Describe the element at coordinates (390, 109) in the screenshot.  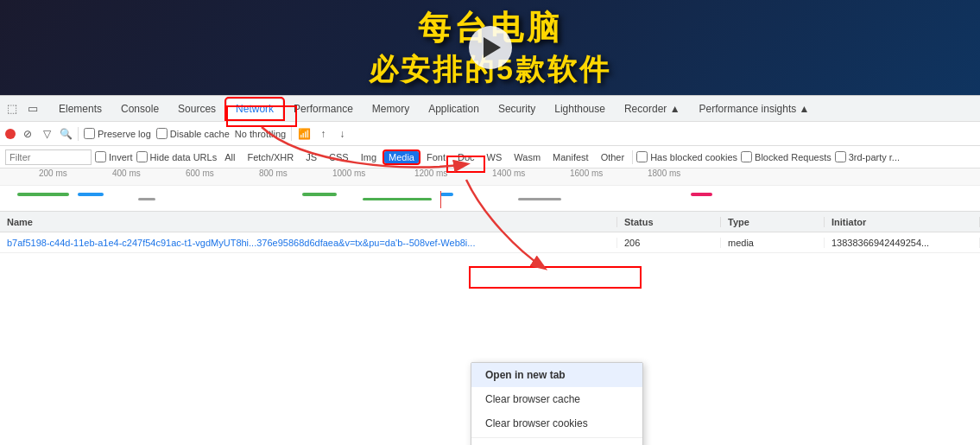
I see `tab-memory: Memory` at that location.